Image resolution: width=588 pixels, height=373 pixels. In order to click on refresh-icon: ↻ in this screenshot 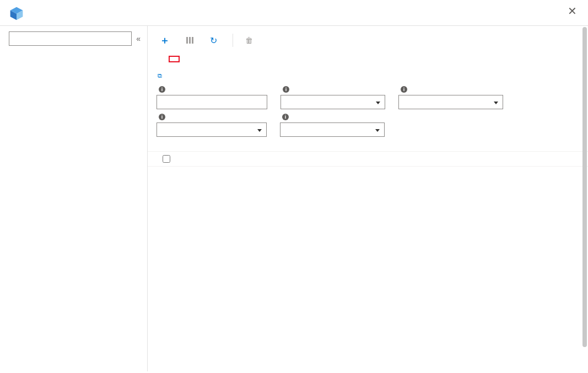, I will do `click(214, 41)`.